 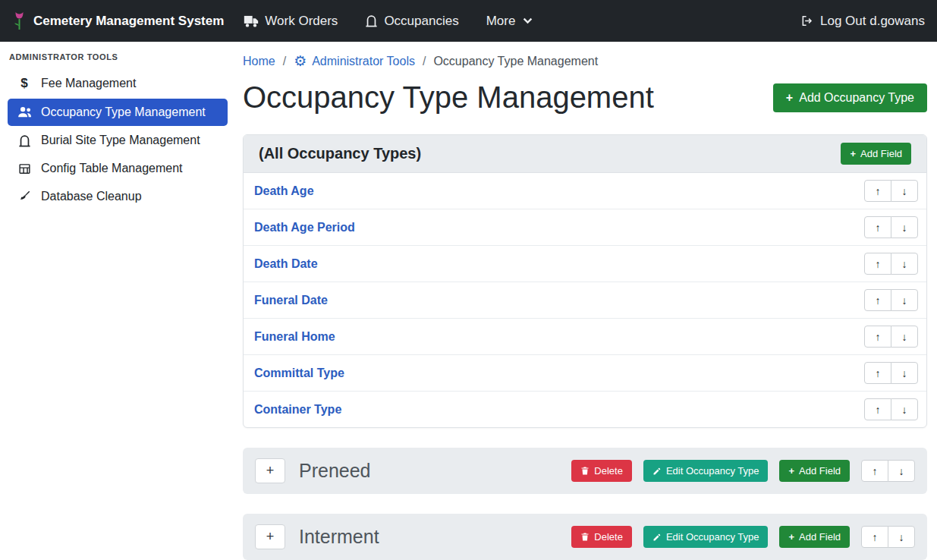 I want to click on sidebar-item-label: Config Table Management, so click(x=112, y=168).